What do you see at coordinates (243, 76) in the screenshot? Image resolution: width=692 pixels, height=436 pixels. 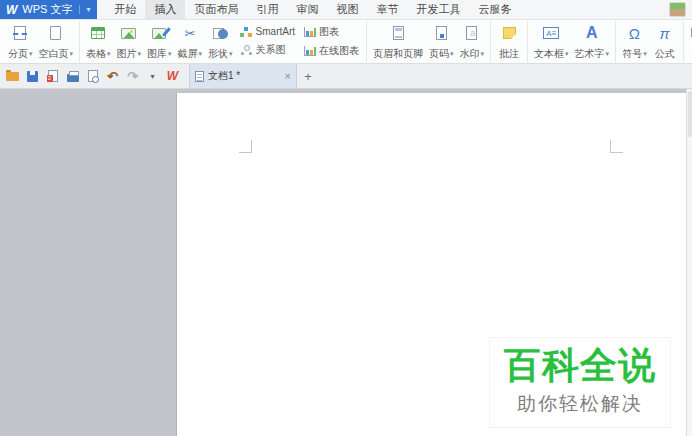 I see `document-tab: 文档1 * ×` at bounding box center [243, 76].